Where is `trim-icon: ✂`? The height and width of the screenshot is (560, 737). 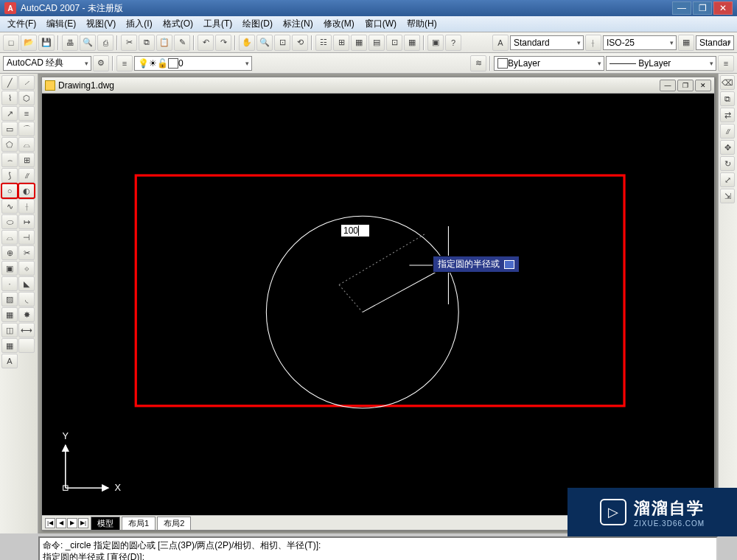 trim-icon: ✂ is located at coordinates (27, 253).